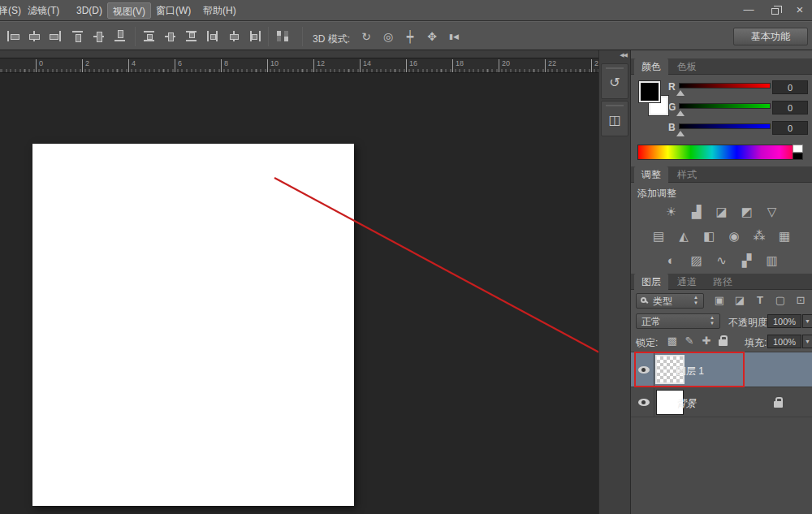 The width and height of the screenshot is (812, 514). Describe the element at coordinates (801, 300) in the screenshot. I see `filter-smart-objects-icon: ⊡` at that location.